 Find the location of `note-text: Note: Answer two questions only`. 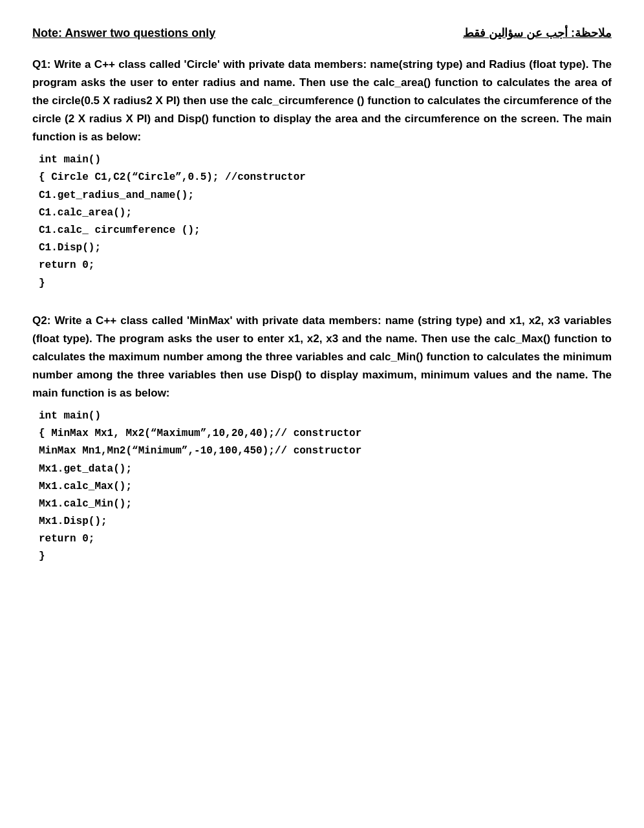

note-text: Note: Answer two questions only is located at coordinates (124, 34).